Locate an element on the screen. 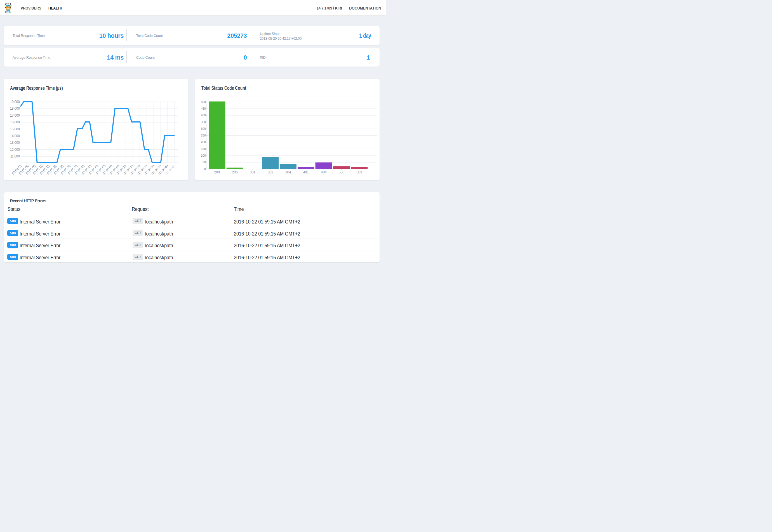  svg-text: 301 is located at coordinates (253, 172).